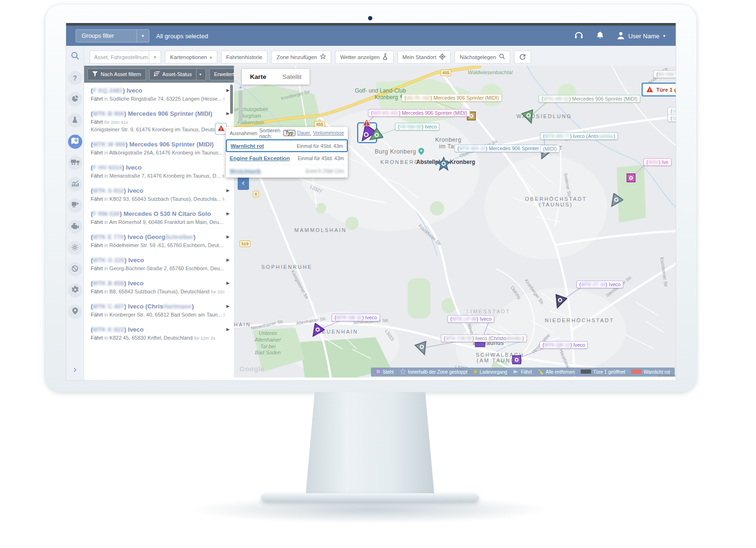 The image size is (756, 548). What do you see at coordinates (75, 120) in the screenshot?
I see `sidebar-item-beacon` at bounding box center [75, 120].